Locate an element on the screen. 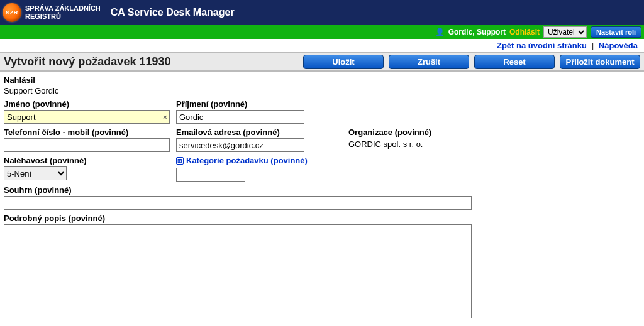 The image size is (644, 326). app-logo-icon: SZR is located at coordinates (12, 13).